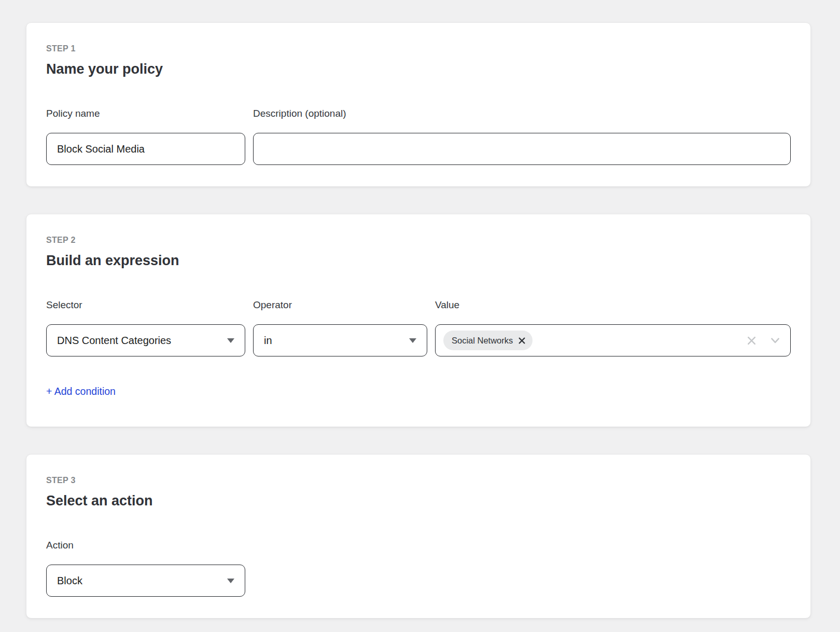 Image resolution: width=840 pixels, height=632 pixels. Describe the element at coordinates (146, 340) in the screenshot. I see `selector-dropdown: DNS Content Categories` at that location.